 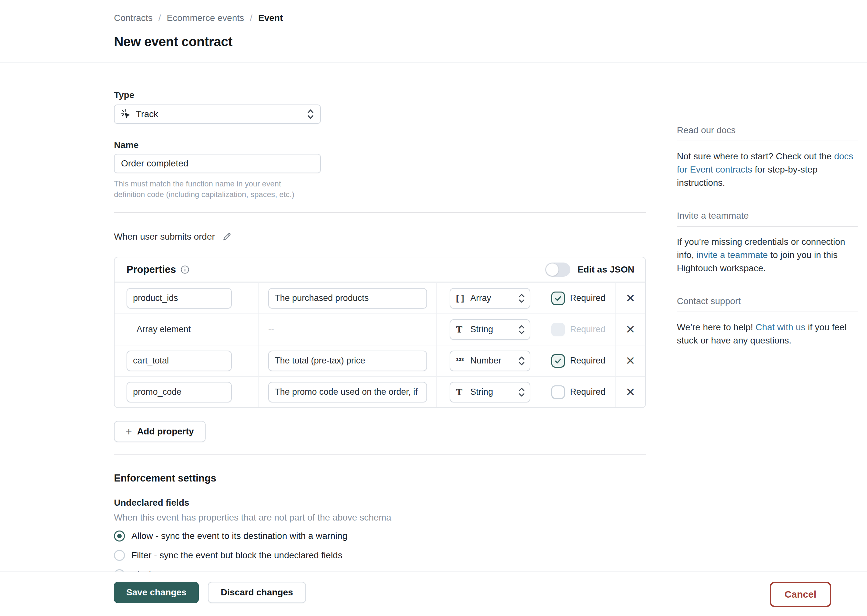 I want to click on type-select: [ ] Array, so click(x=490, y=298).